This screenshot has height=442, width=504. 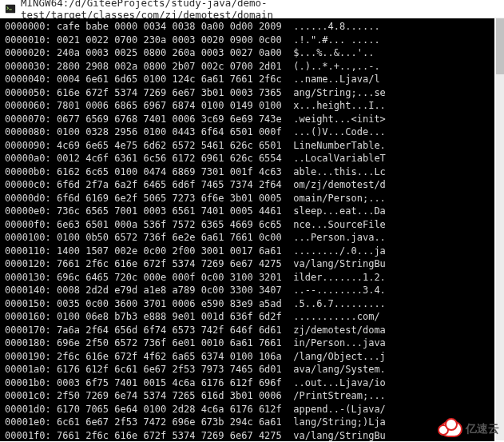 What do you see at coordinates (248, 344) in the screenshot?
I see `hex-row: 0000180: 696e 2f50 6572 736f 6e01 0010 6…` at bounding box center [248, 344].